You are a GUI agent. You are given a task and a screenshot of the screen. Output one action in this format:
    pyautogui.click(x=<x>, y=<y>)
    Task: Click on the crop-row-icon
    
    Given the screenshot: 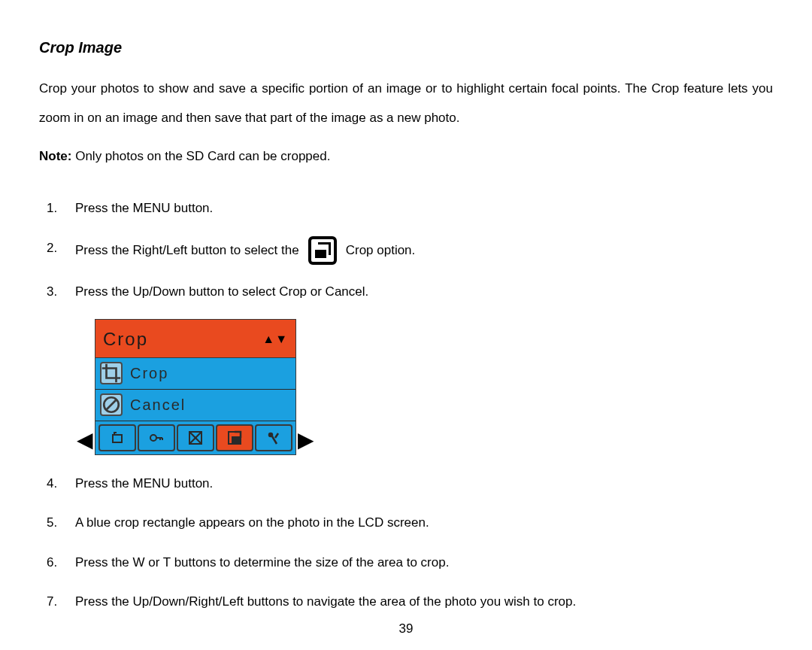 What is the action you would take?
    pyautogui.click(x=111, y=373)
    